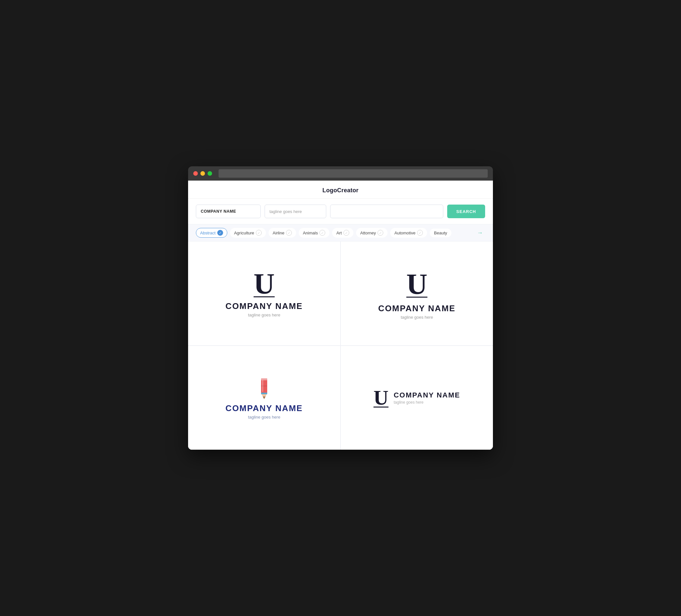 This screenshot has width=681, height=616. Describe the element at coordinates (203, 174) in the screenshot. I see `minimize-button` at that location.